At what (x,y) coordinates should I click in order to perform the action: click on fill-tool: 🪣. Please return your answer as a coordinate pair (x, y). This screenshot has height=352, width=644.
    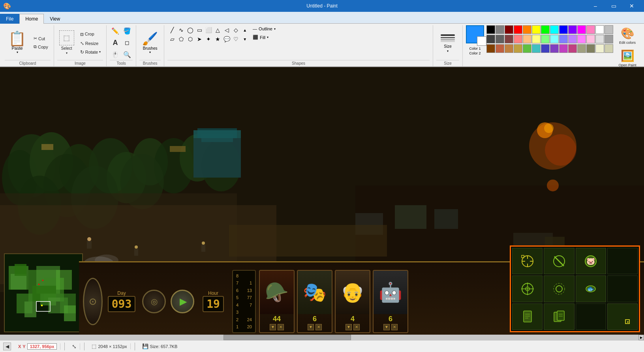
    Looking at the image, I should click on (127, 31).